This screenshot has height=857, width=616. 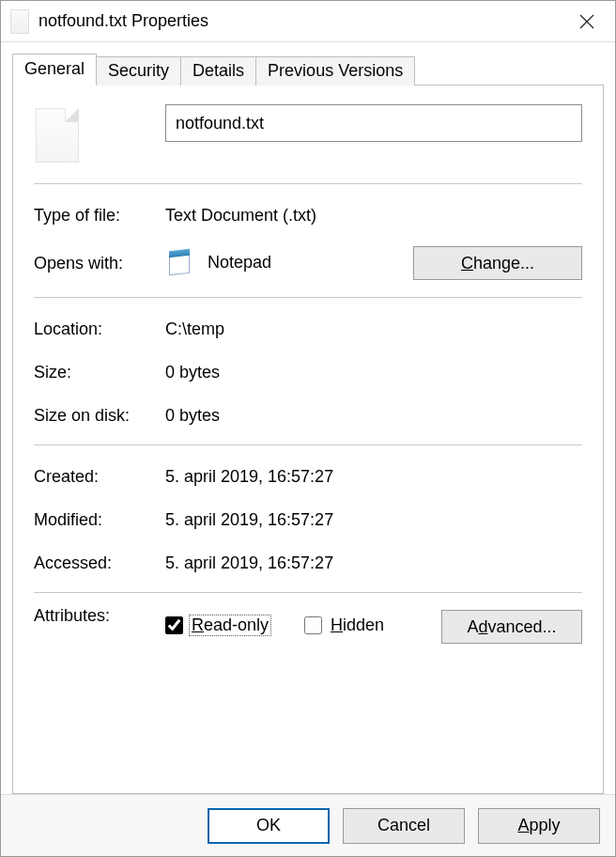 I want to click on size-value: 0 bytes, so click(x=374, y=372).